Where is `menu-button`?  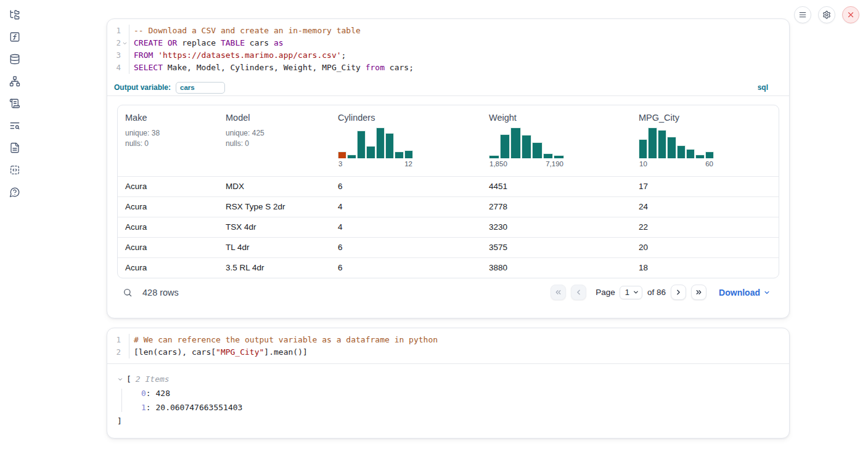
menu-button is located at coordinates (803, 15).